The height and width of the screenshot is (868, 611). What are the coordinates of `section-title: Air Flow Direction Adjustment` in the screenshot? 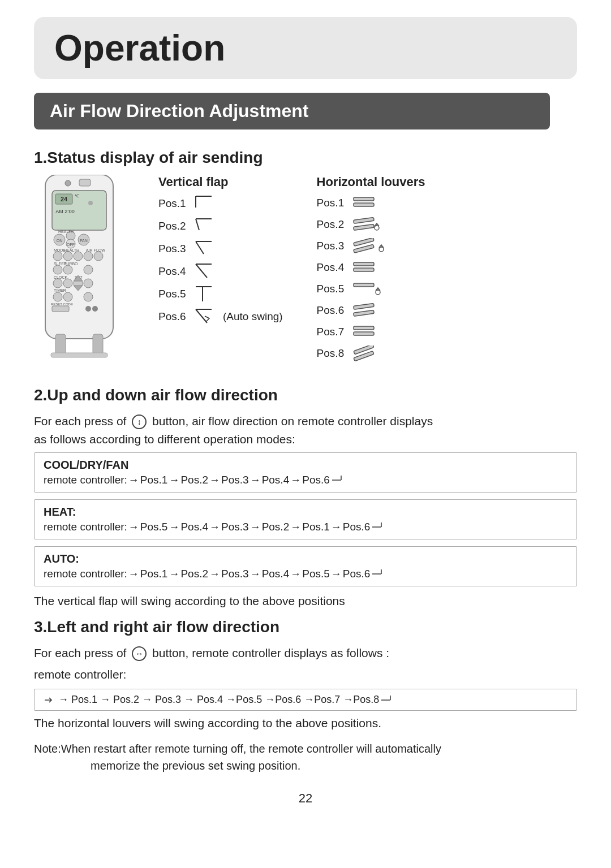 It's located at (292, 111).